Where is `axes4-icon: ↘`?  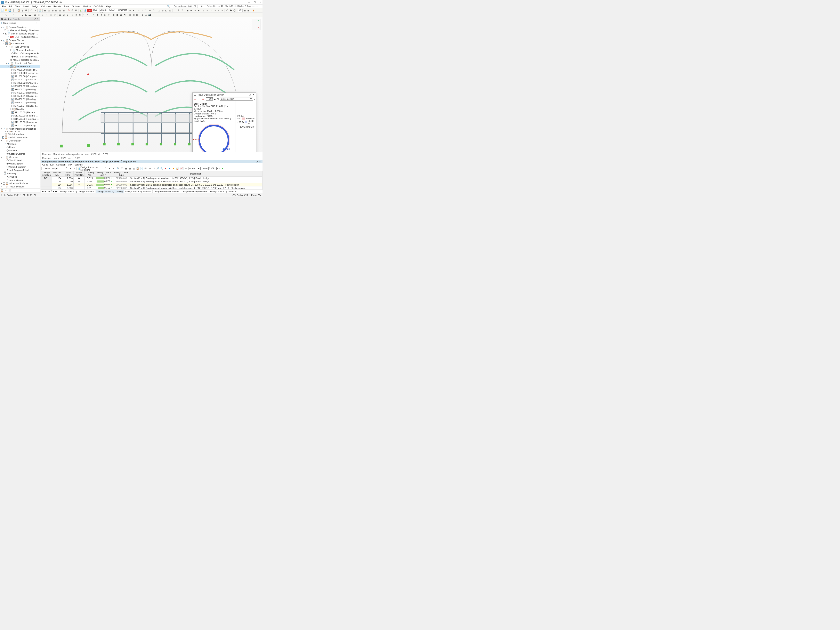 axes4-icon: ↘ is located at coordinates (215, 11).